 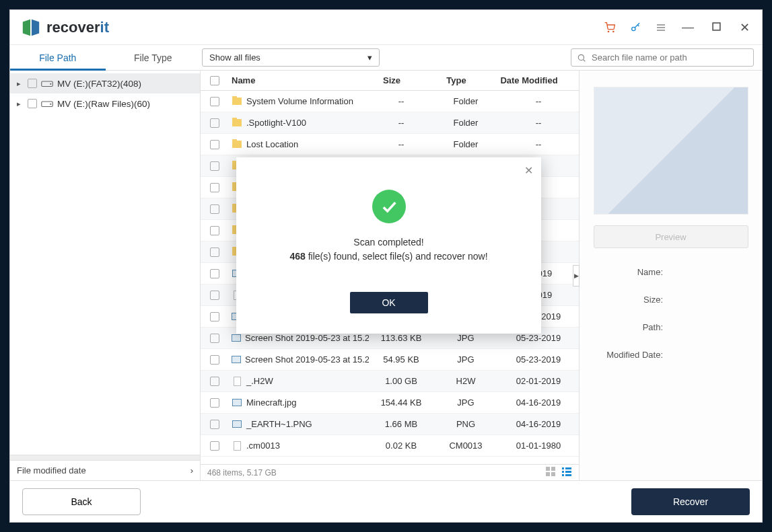 What do you see at coordinates (386, 501) in the screenshot?
I see `footer: Back Recover` at bounding box center [386, 501].